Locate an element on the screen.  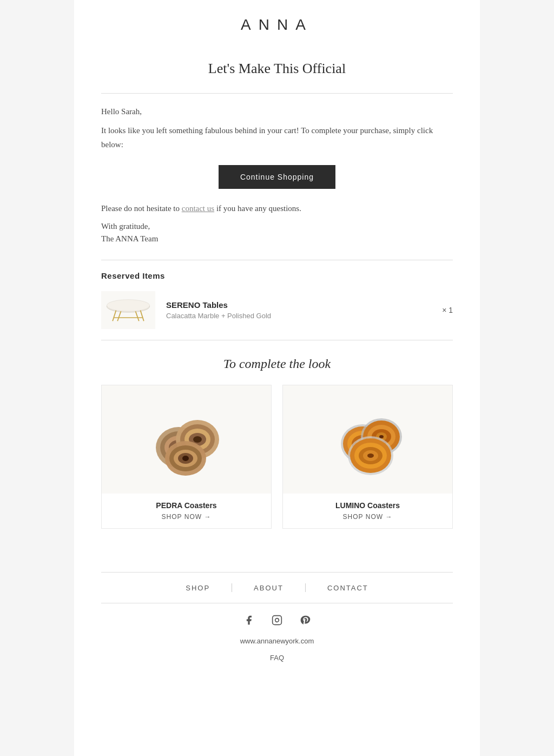
gratitude-text: With gratitude, is located at coordinates (277, 226).